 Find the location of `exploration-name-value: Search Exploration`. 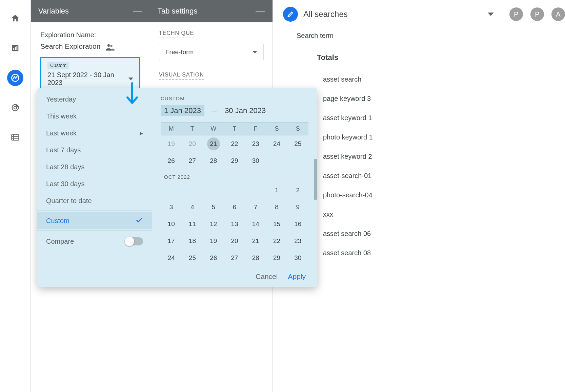

exploration-name-value: Search Exploration is located at coordinates (70, 46).